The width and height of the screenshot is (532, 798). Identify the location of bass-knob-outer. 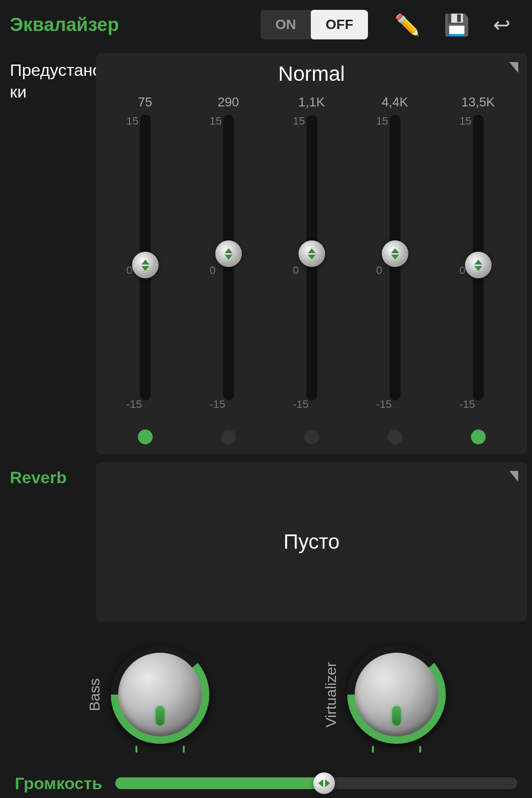
(160, 695).